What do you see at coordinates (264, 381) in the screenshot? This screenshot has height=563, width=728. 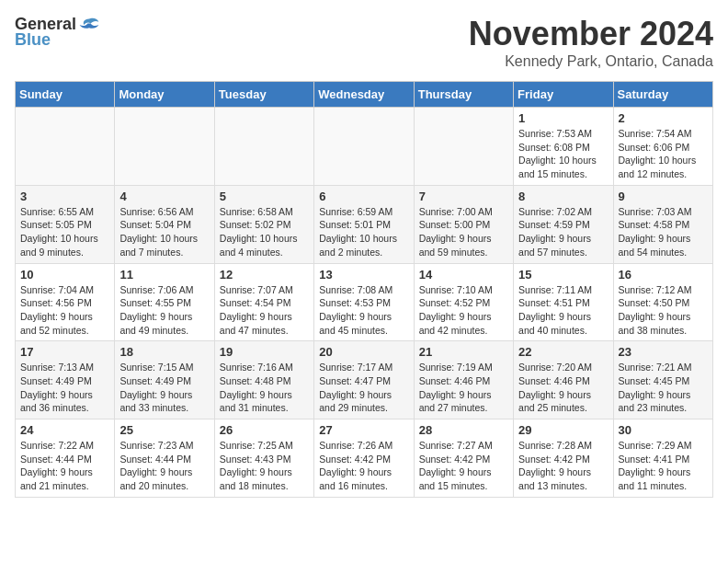 I see `calendar-cell: 19Sunrise: 7:16 AM Sunset: 4:48 PM Dayli…` at bounding box center [264, 381].